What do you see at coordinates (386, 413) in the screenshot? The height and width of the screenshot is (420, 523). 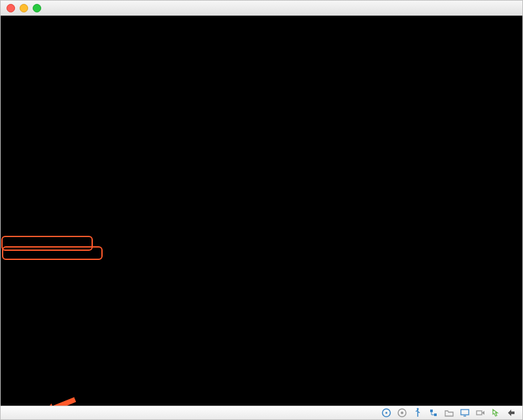 I see `hard-disk-icon` at bounding box center [386, 413].